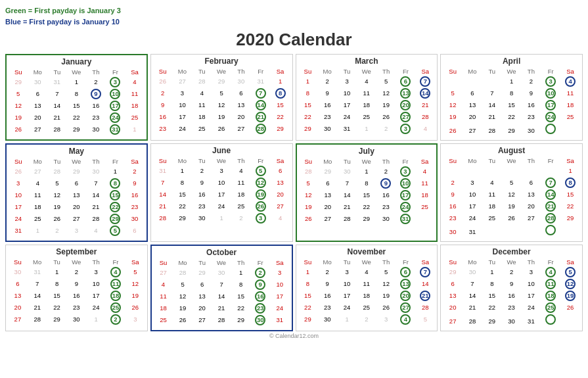  What do you see at coordinates (386, 183) in the screenshot?
I see `blue-circle-day: 9` at bounding box center [386, 183].